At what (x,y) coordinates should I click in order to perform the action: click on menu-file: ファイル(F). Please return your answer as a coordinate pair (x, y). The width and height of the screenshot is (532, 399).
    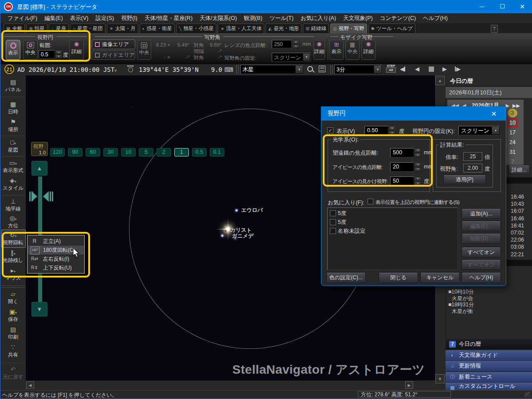
    Looking at the image, I should click on (22, 19).